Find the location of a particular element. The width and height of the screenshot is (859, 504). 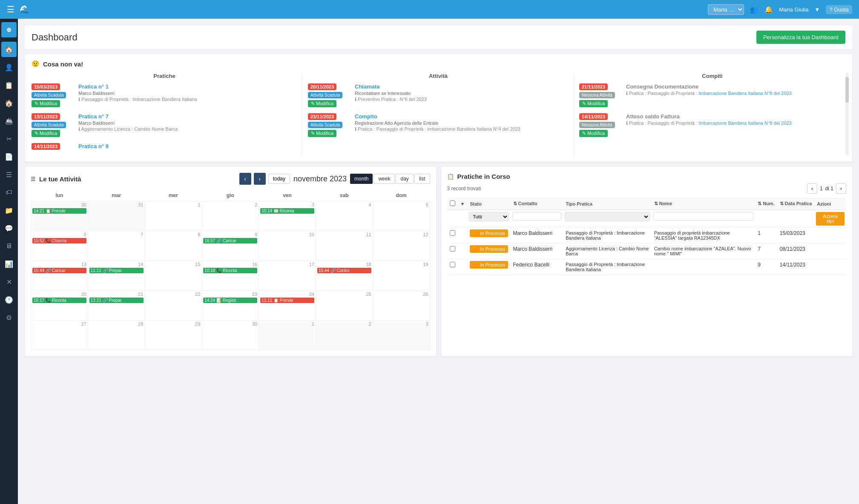

customize-button: Personalizza la tua Dashboard is located at coordinates (801, 37).